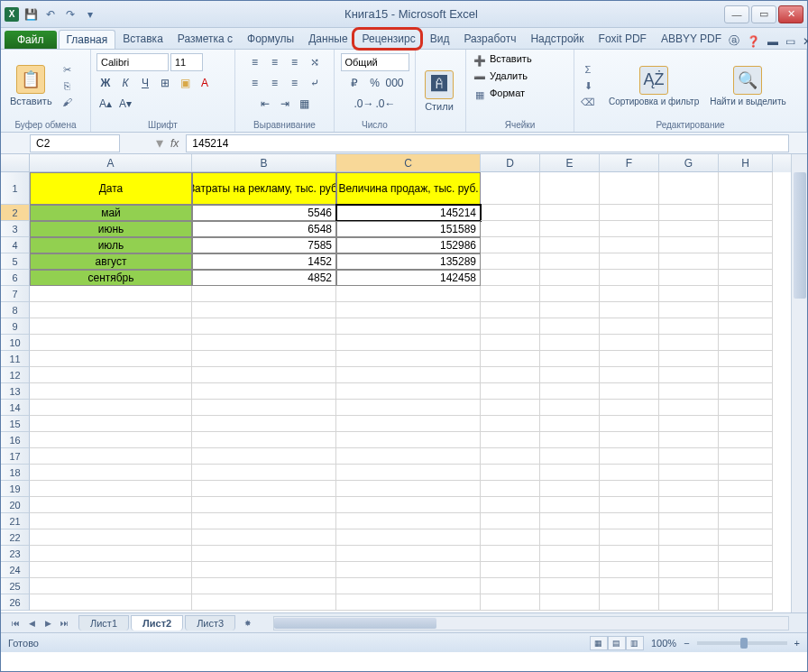  Describe the element at coordinates (689, 391) in the screenshot. I see `cell-G13` at that location.